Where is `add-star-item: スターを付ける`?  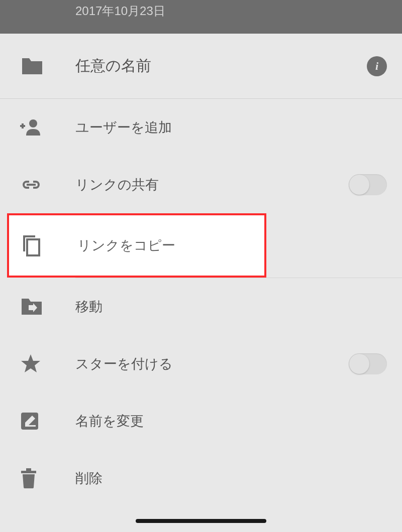
add-star-item: スターを付ける is located at coordinates (201, 364).